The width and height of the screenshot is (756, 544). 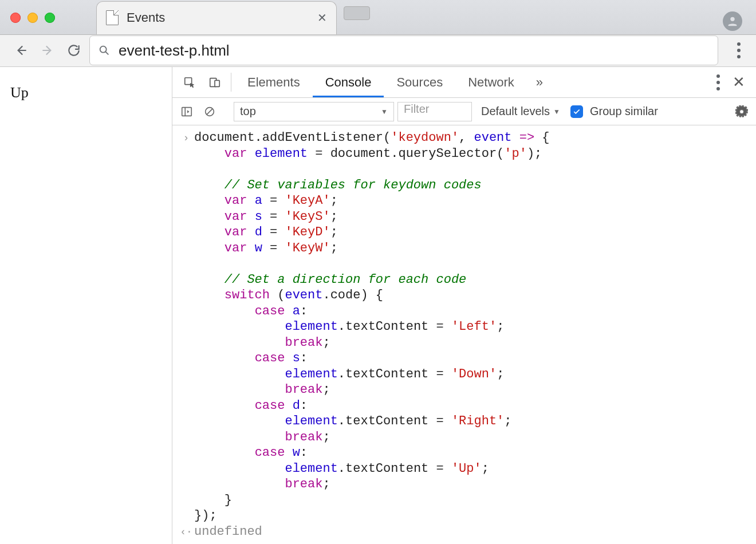 I want to click on inspect-element-icon, so click(x=190, y=82).